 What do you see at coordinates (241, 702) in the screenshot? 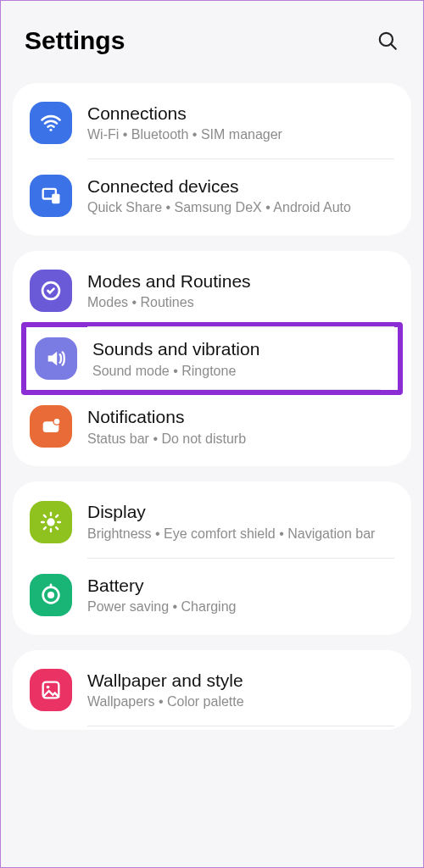
I see `item-subtitle: Wallpapers • Color palette` at bounding box center [241, 702].